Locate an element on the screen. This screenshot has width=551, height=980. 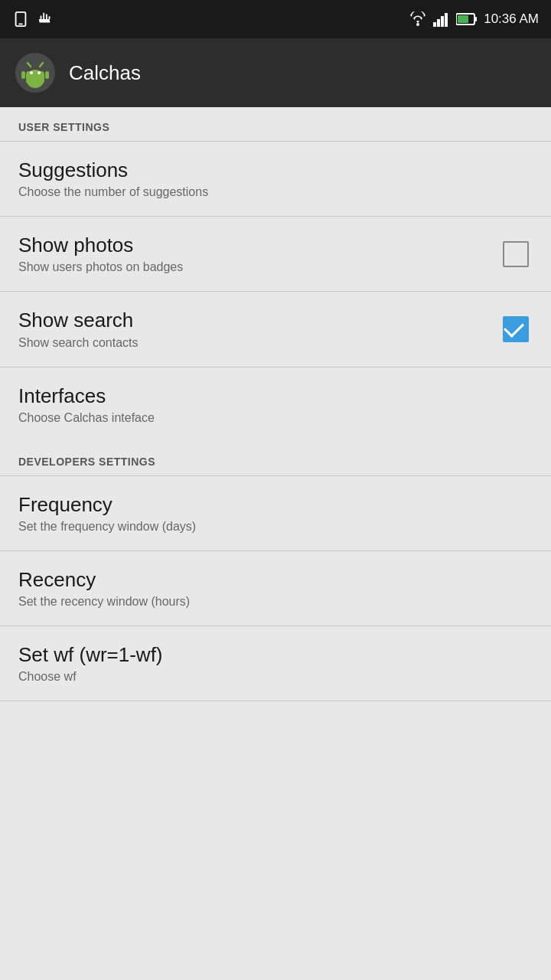
show-search-checkbox-container is located at coordinates (516, 329).